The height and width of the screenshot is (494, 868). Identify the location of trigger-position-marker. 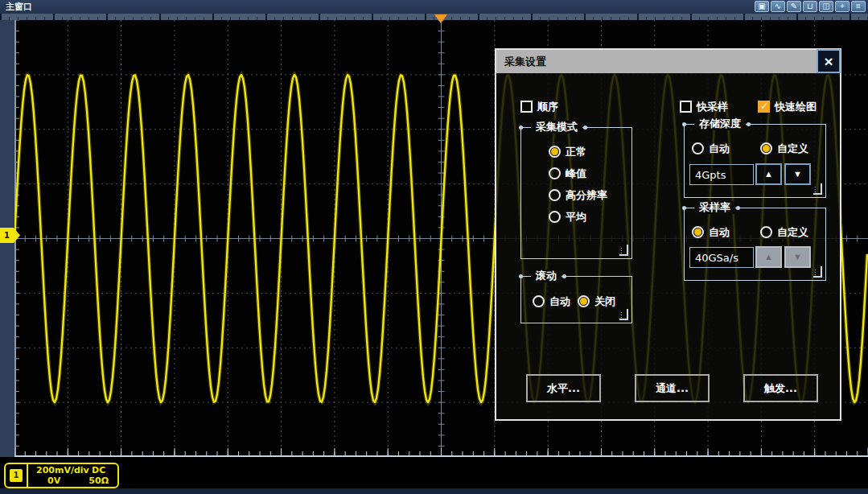
(441, 19).